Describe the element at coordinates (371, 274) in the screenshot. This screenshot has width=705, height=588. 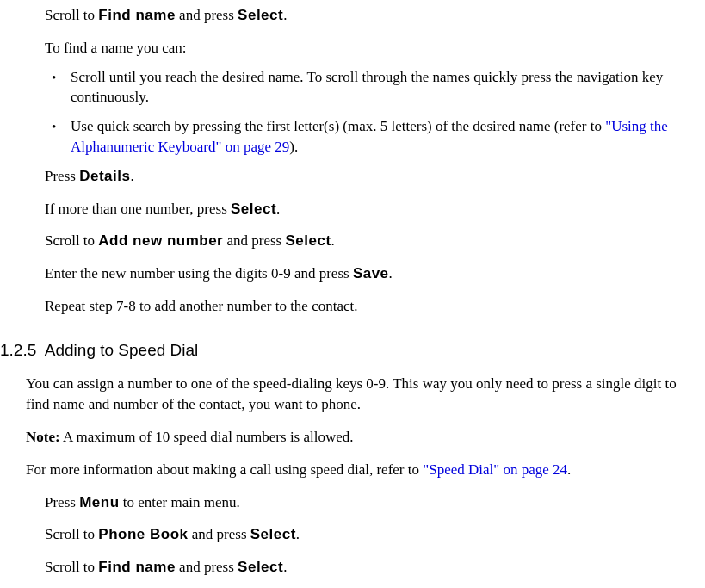
I see `ui-label-save: Save` at that location.